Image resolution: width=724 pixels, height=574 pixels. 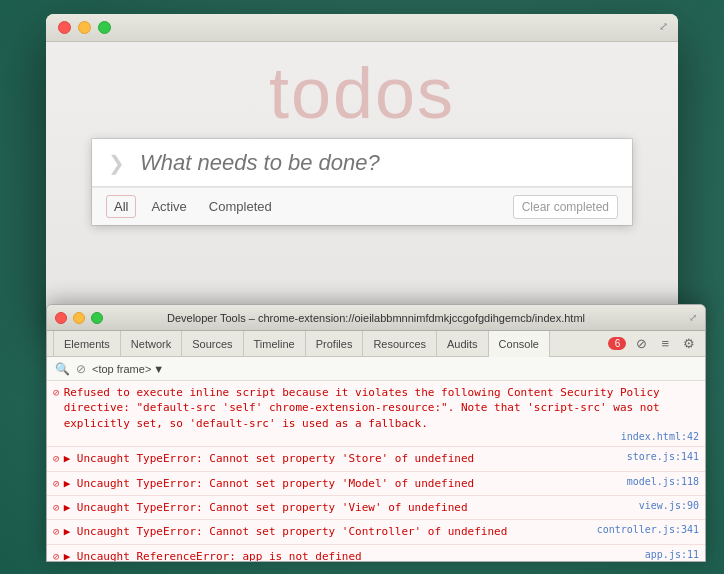 I want to click on tab-timeline: Timeline, so click(x=275, y=344).